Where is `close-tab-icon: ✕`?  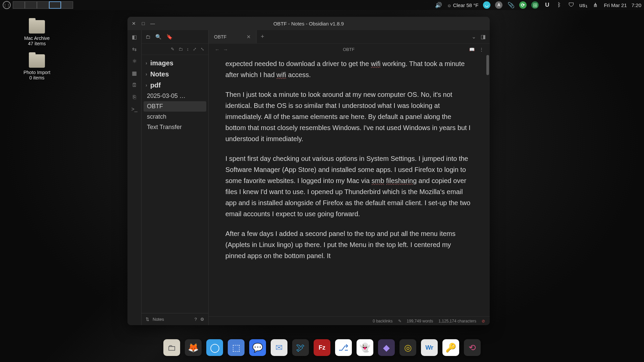
close-tab-icon: ✕ is located at coordinates (249, 37).